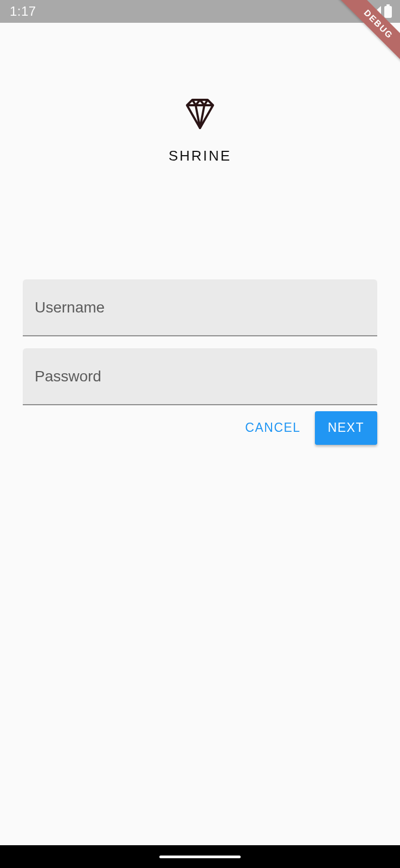  Describe the element at coordinates (388, 11) in the screenshot. I see `battery-icon` at that location.